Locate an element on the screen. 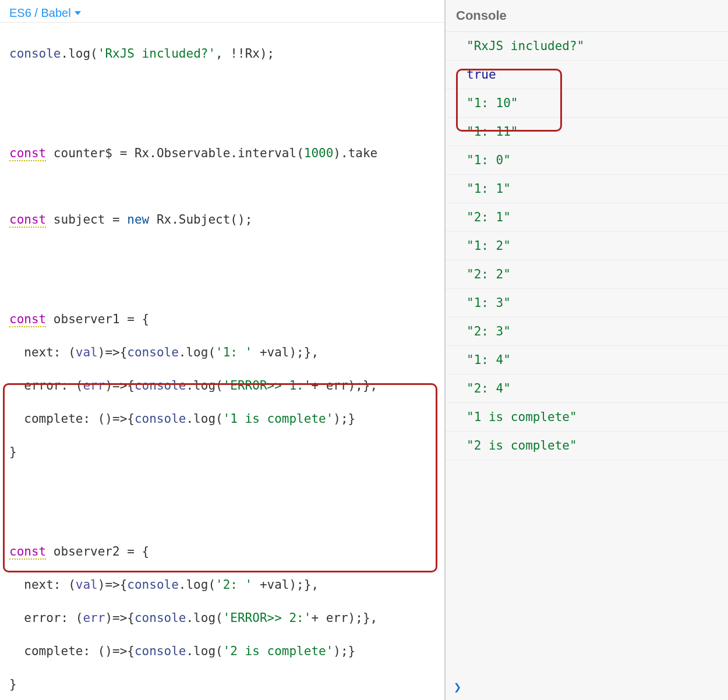  console-row: "1: 2" is located at coordinates (587, 246).